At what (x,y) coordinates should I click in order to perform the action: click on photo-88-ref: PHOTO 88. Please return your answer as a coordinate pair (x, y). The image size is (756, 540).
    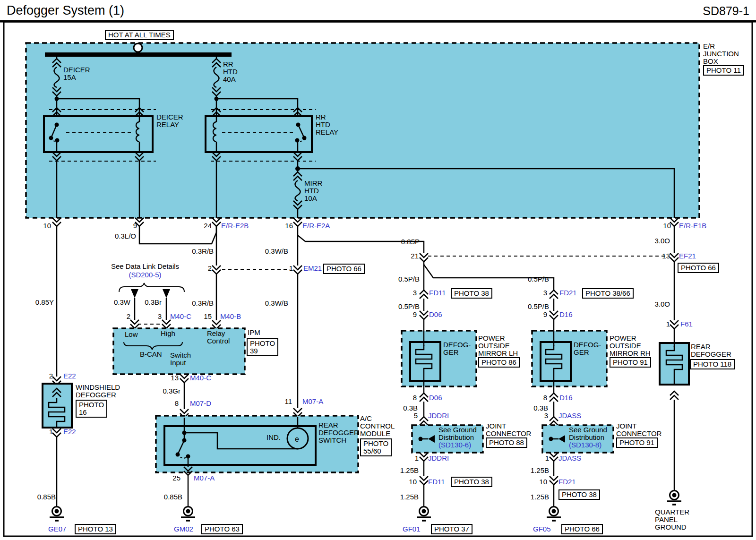
    Looking at the image, I should click on (507, 443).